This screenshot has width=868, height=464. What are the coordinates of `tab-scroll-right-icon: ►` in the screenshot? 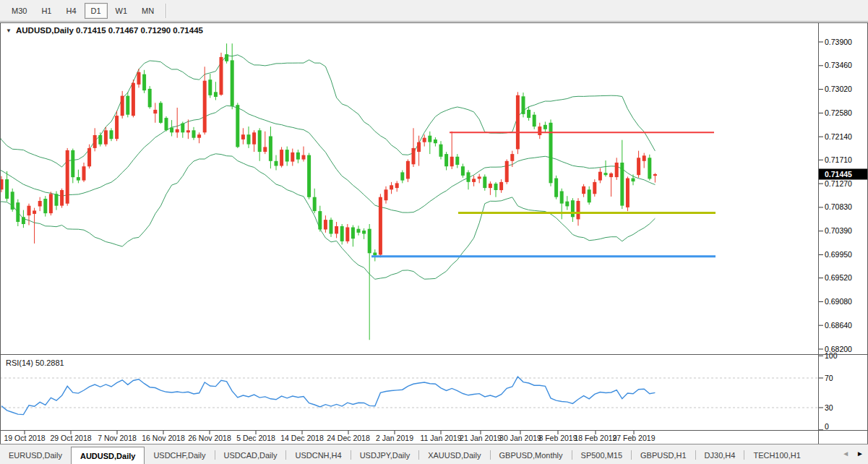 It's located at (860, 454).